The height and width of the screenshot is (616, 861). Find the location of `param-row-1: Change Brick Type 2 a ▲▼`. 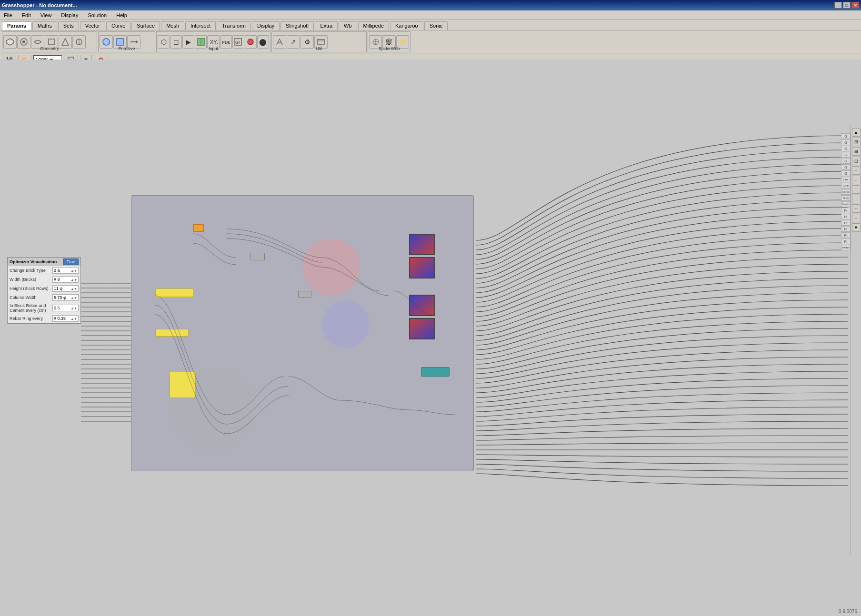

param-row-1: Change Brick Type 2 a ▲▼ is located at coordinates (44, 270).